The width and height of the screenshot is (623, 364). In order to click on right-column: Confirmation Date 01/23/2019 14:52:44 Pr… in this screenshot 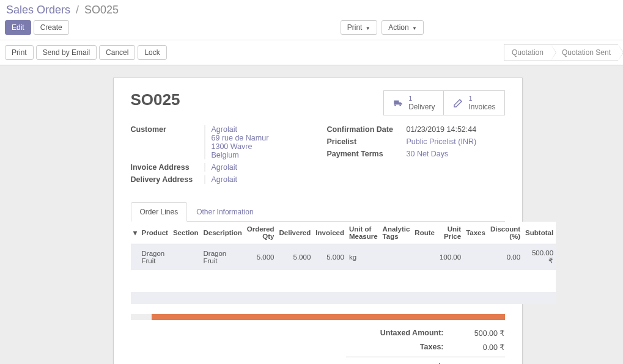, I will do `click(416, 156)`.